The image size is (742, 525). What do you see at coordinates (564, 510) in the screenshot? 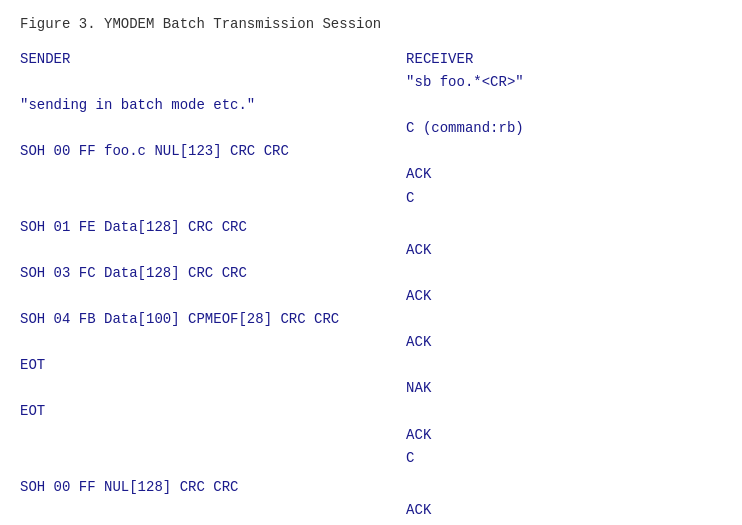
I see `receiver-19: ACK` at bounding box center [564, 510].